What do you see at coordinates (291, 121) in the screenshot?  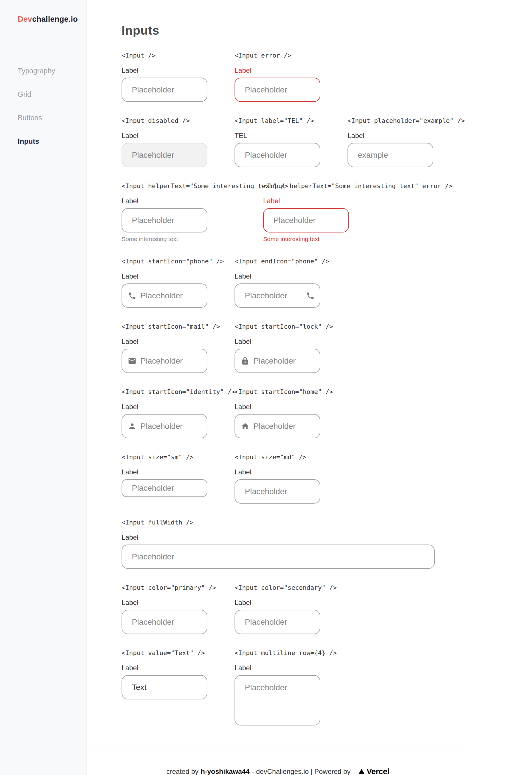 I see `code-snippet: <Input label="TEL" />` at bounding box center [291, 121].